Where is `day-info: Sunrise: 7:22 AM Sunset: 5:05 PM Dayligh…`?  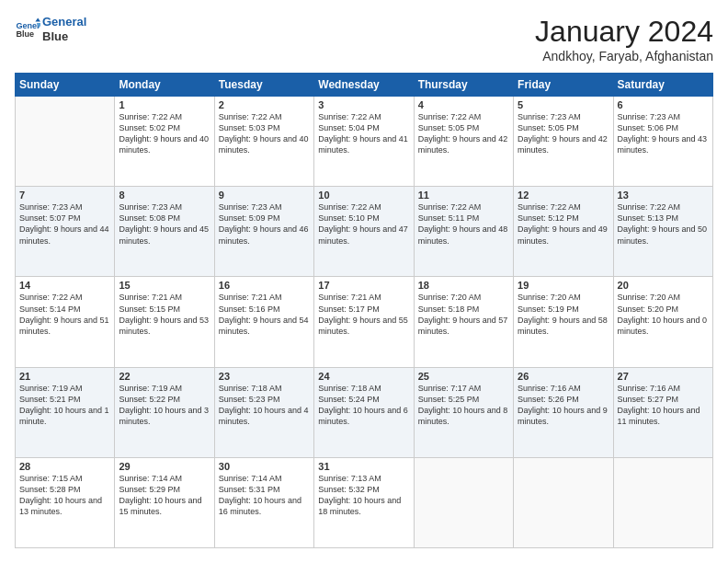
day-info: Sunrise: 7:22 AM Sunset: 5:05 PM Dayligh… is located at coordinates (463, 134).